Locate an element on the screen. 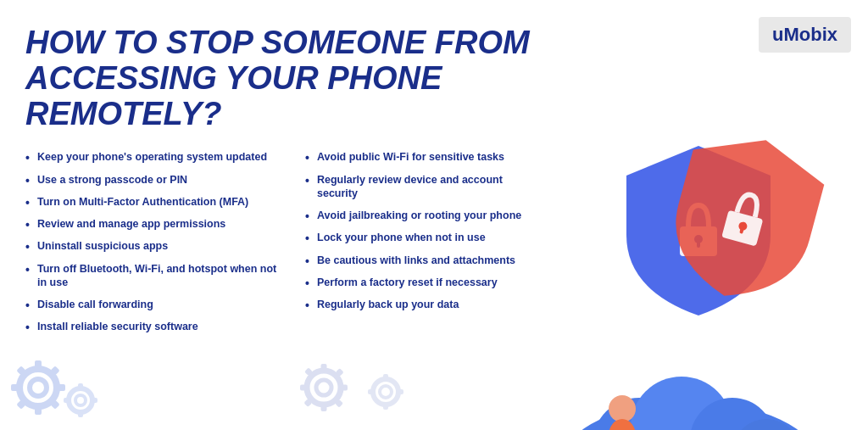  left-list-item: Keep your phone's operating system updat… is located at coordinates (157, 157).